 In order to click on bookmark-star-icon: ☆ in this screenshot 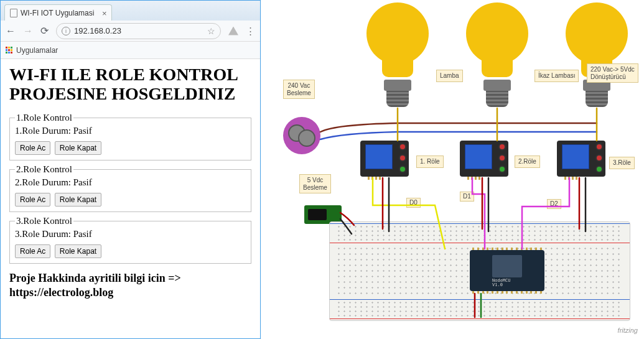, I will do `click(212, 31)`.